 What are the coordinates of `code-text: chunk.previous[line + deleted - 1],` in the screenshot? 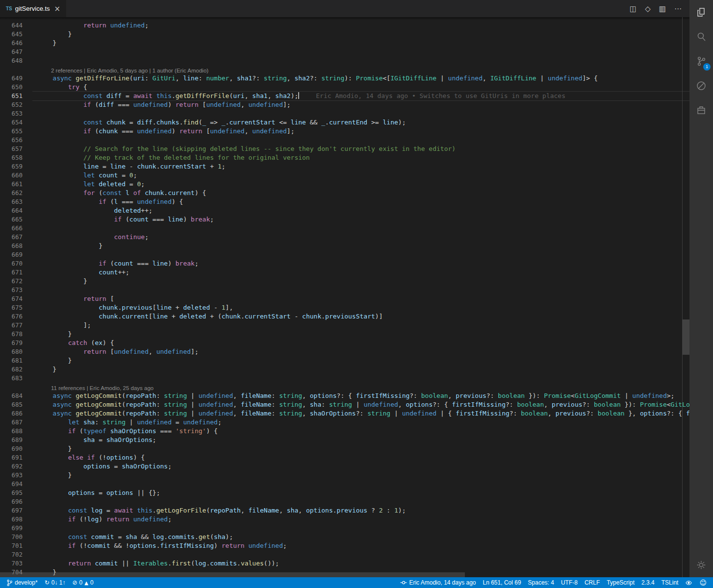 It's located at (135, 308).